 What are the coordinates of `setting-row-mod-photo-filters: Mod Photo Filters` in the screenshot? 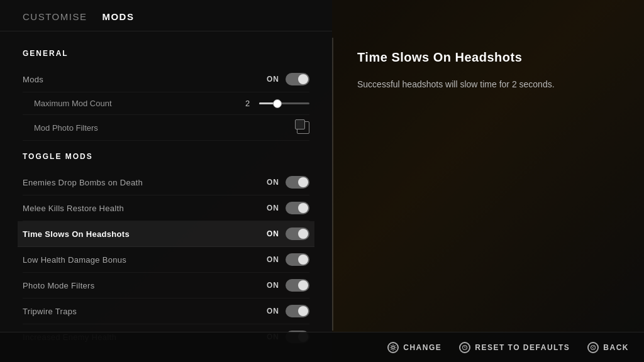 It's located at (166, 128).